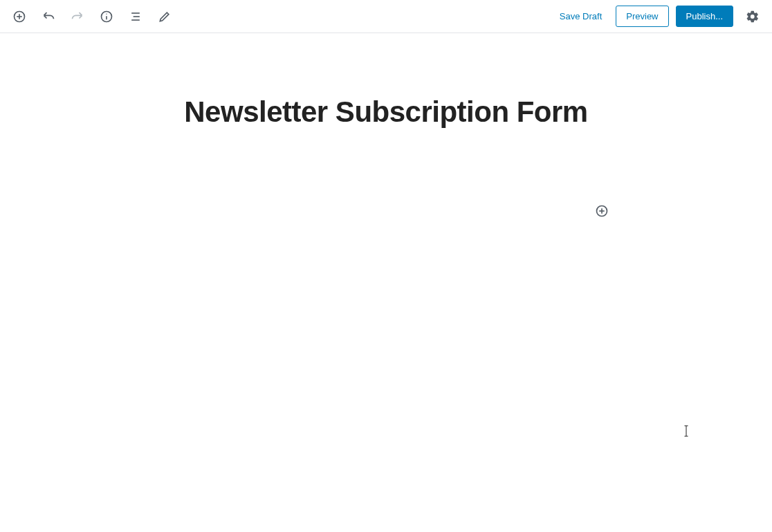 Image resolution: width=772 pixels, height=532 pixels. What do you see at coordinates (684, 431) in the screenshot?
I see `text-caret-indicator` at bounding box center [684, 431].